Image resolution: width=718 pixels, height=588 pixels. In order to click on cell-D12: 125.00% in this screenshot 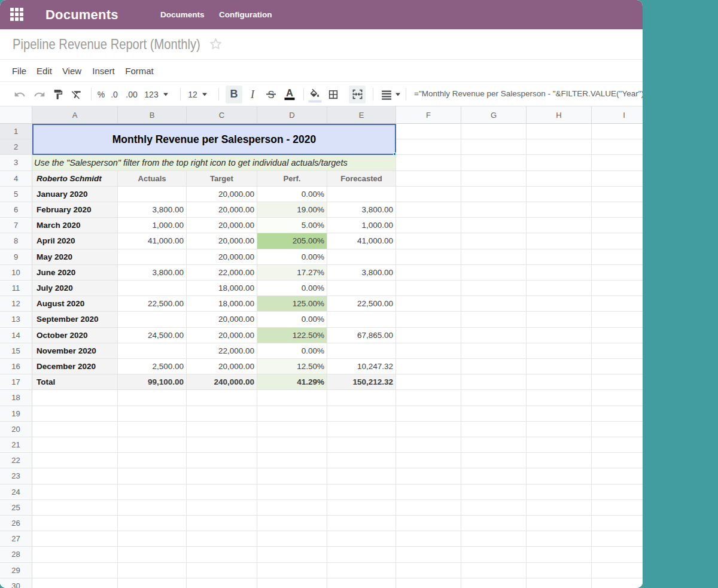, I will do `click(292, 304)`.